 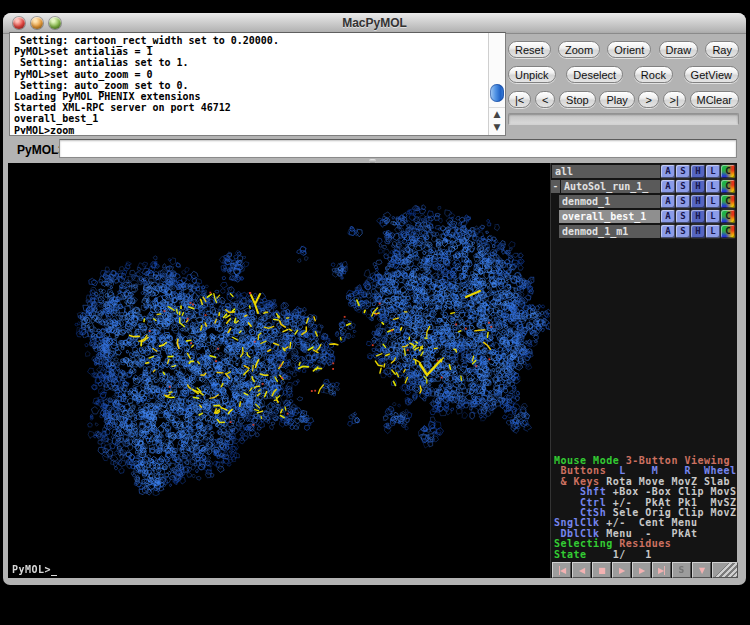 What do you see at coordinates (35, 570) in the screenshot?
I see `viewport-prompt: PyMOL>_` at bounding box center [35, 570].